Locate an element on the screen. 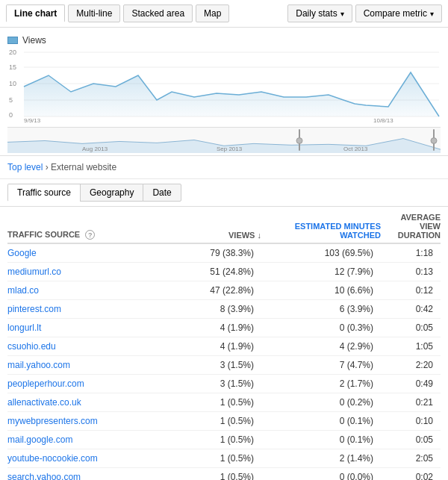  breadcrumb-top-level: Top level is located at coordinates (25, 167).